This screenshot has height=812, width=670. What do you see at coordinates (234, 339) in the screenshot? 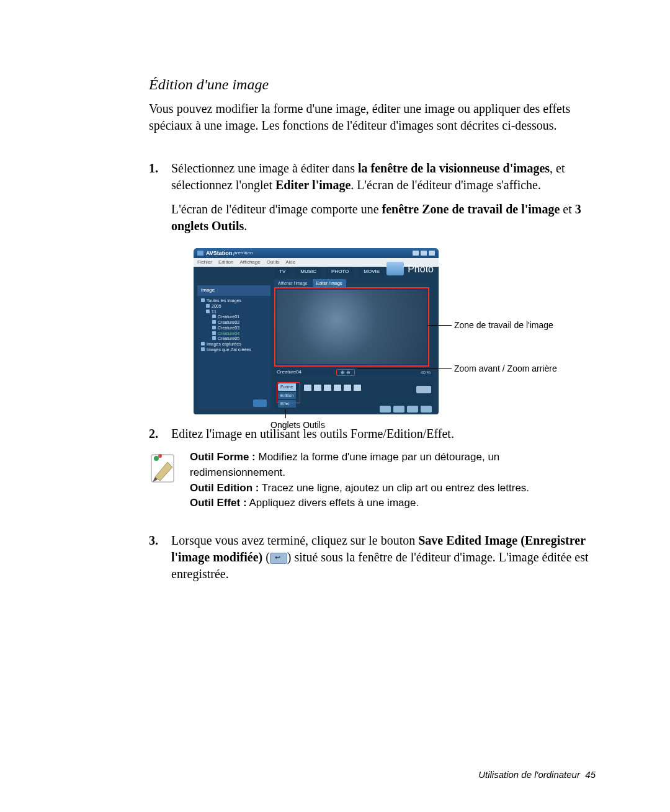
I see `tree-item: Creature05` at bounding box center [234, 339].